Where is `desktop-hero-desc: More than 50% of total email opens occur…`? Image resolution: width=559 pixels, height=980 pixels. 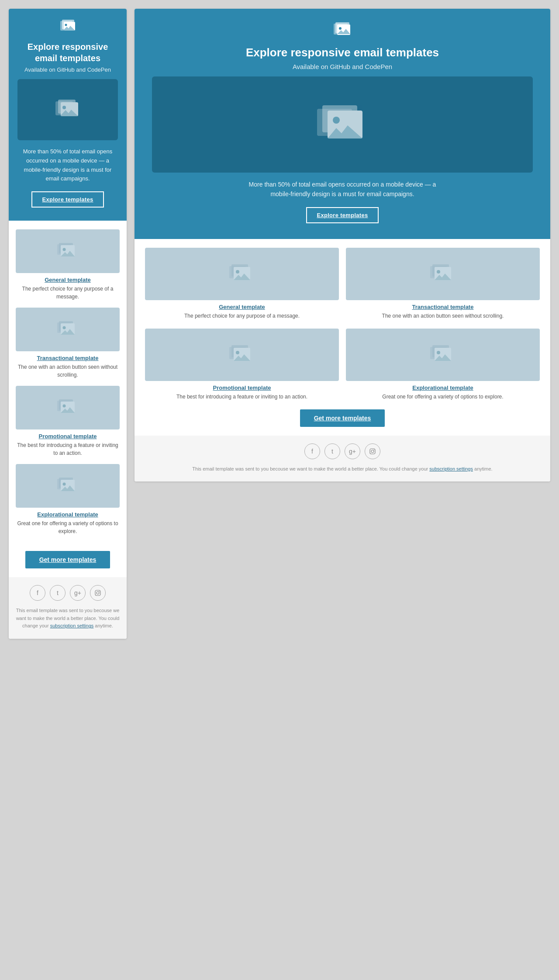 desktop-hero-desc: More than 50% of total email opens occur… is located at coordinates (342, 190).